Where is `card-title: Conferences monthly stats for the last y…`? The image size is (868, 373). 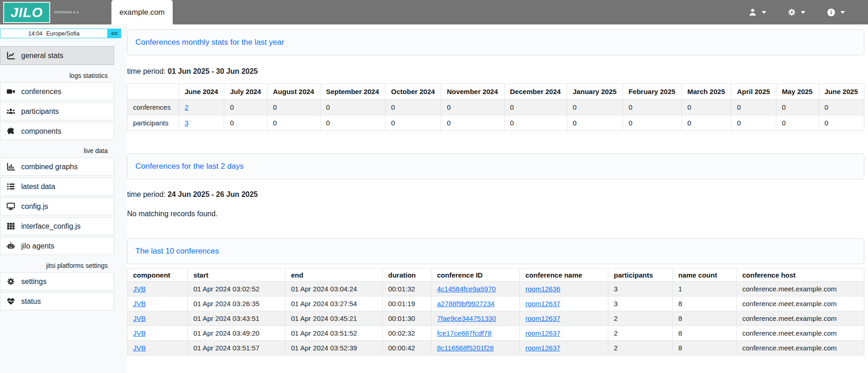 card-title: Conferences monthly stats for the last y… is located at coordinates (210, 42).